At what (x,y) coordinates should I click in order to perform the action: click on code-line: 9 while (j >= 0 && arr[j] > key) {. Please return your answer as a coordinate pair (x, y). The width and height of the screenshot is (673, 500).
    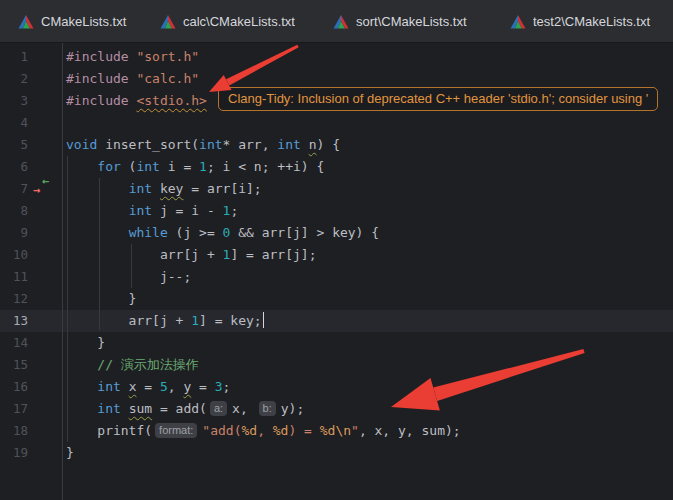
    Looking at the image, I should click on (336, 233).